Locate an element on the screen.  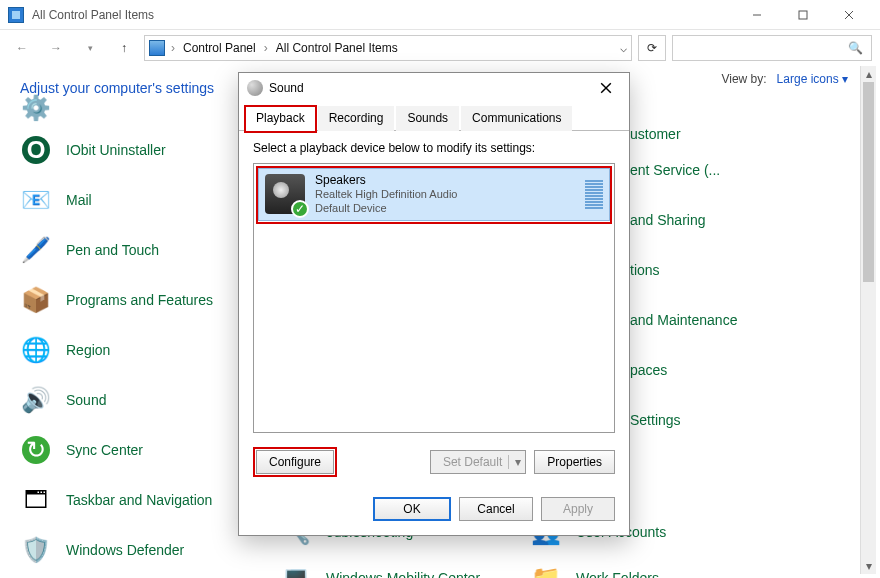
cp-item: paces is located at coordinates (755, 370).